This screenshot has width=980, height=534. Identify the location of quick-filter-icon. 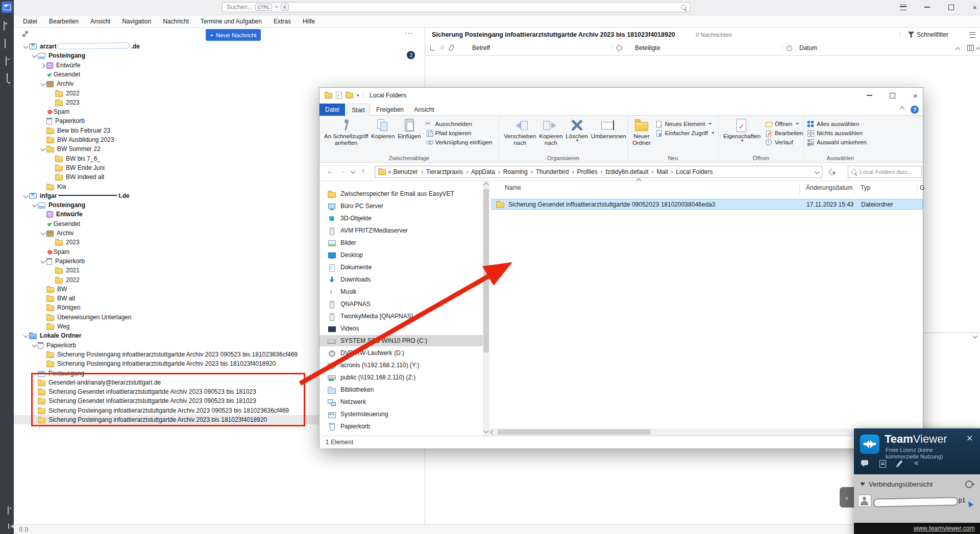
(911, 35).